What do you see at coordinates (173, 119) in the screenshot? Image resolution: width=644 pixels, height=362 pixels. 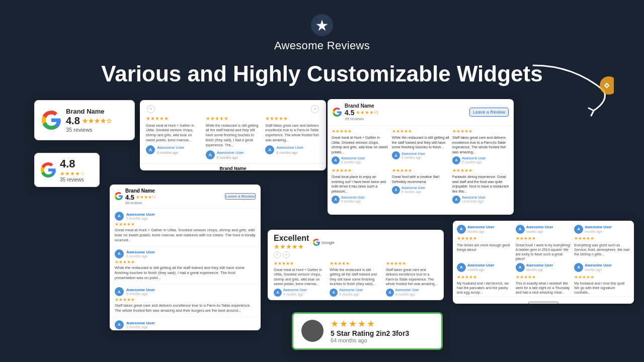 I see `review-stars-0: ★★★★★` at bounding box center [173, 119].